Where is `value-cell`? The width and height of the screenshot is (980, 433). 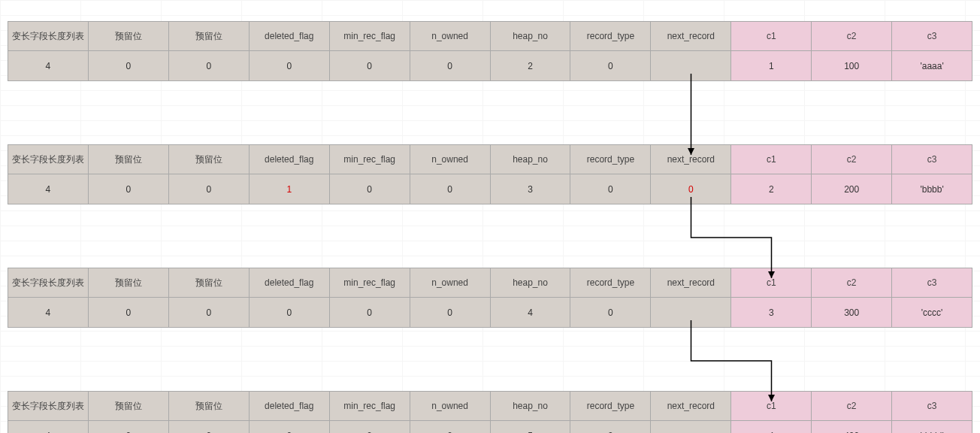
value-cell is located at coordinates (691, 427).